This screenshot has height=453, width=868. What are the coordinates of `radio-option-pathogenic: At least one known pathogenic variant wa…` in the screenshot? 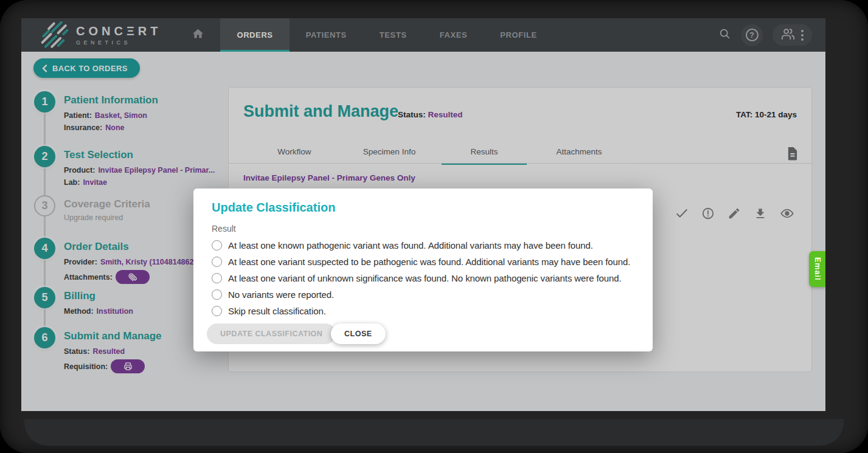 It's located at (421, 246).